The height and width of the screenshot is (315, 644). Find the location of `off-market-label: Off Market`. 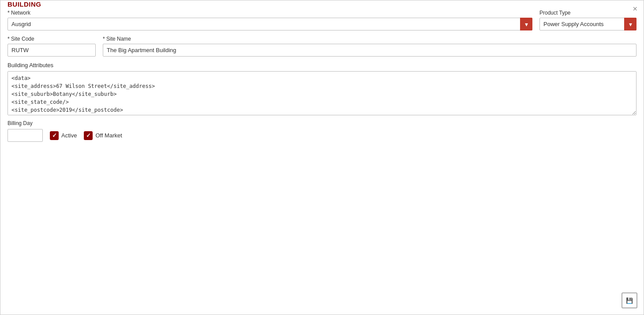

off-market-label: Off Market is located at coordinates (109, 135).